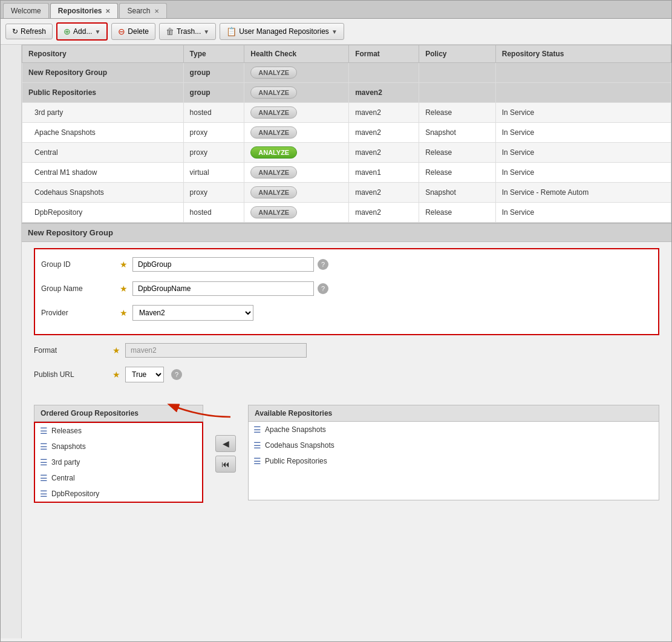 This screenshot has height=642, width=672. What do you see at coordinates (384, 54) in the screenshot?
I see `col-format: Format` at bounding box center [384, 54].